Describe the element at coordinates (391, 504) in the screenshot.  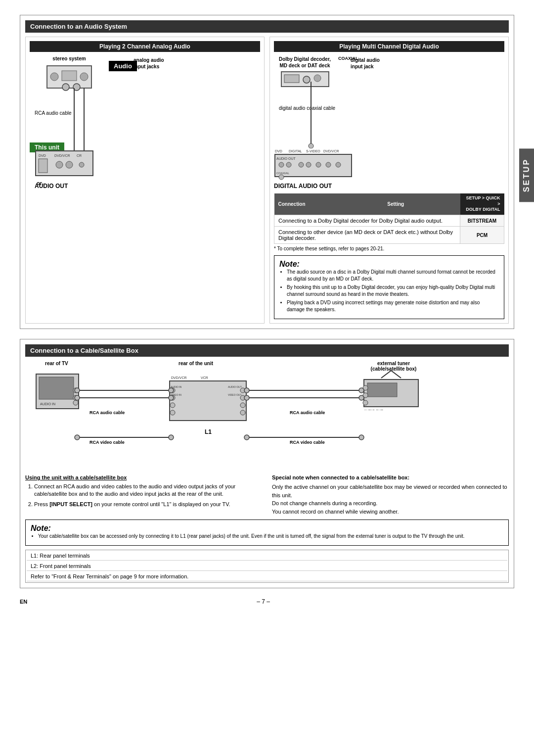
I see `special-line-2: Do not change channels during a recordin…` at that location.